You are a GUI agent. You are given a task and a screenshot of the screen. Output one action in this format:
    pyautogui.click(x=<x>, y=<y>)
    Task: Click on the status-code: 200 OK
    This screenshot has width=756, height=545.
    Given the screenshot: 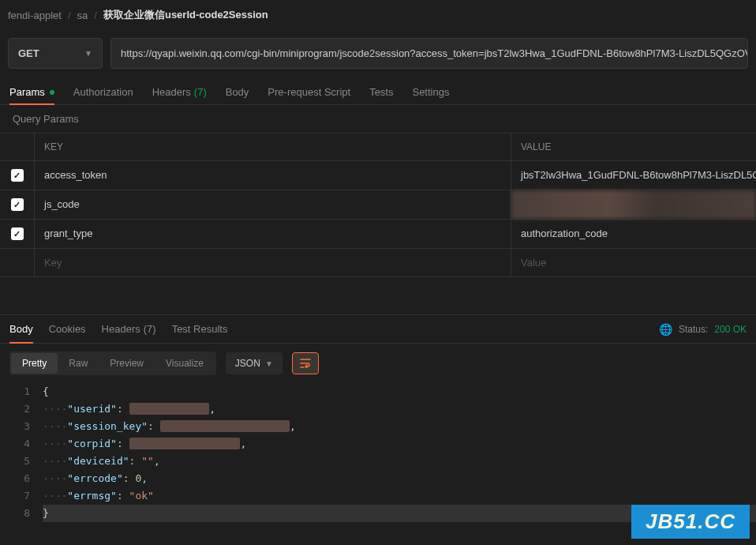 What is the action you would take?
    pyautogui.click(x=731, y=329)
    